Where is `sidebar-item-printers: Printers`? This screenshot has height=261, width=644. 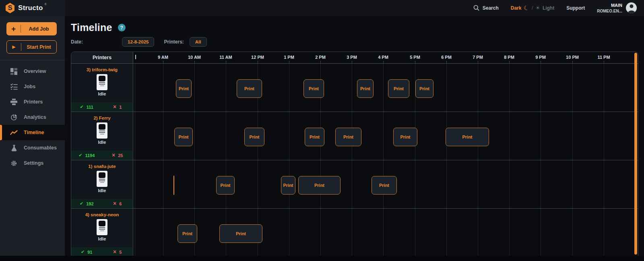 sidebar-item-printers: Printers is located at coordinates (32, 102).